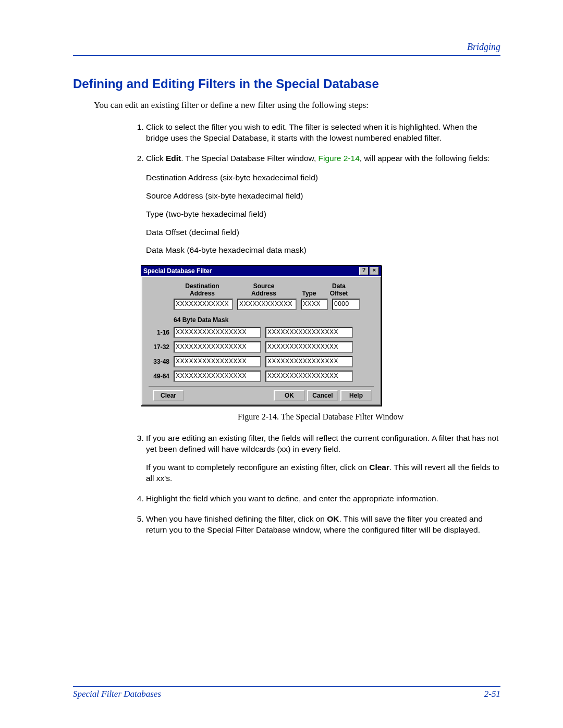  What do you see at coordinates (159, 332) in the screenshot?
I see `mask-row-1-label: 1-16` at bounding box center [159, 332].